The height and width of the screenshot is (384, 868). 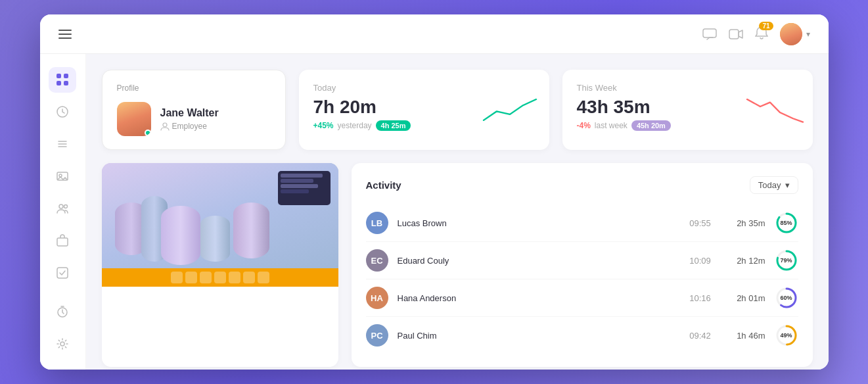 What do you see at coordinates (62, 343) in the screenshot?
I see `sidebar-item-settings` at bounding box center [62, 343].